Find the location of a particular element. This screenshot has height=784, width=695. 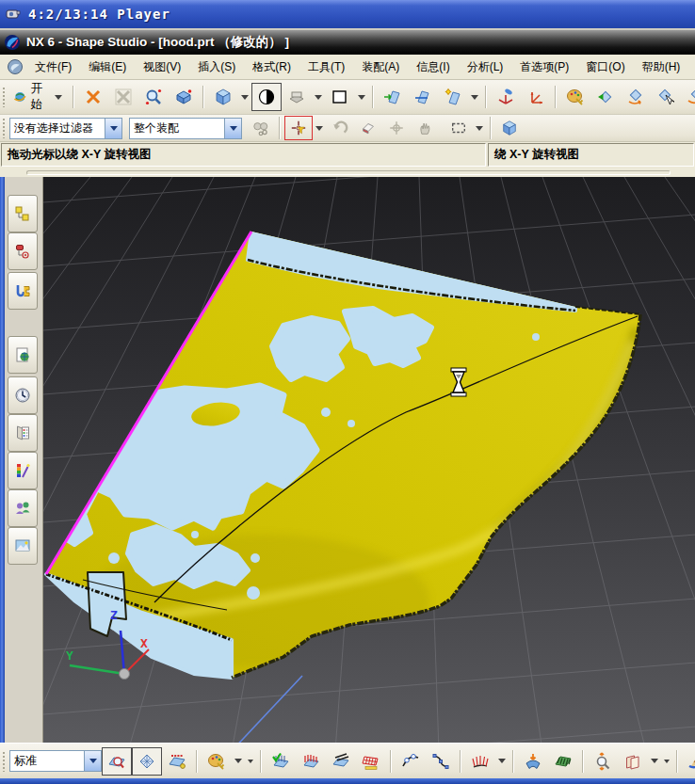

selection-filter-combo: 没有选择过滤器 is located at coordinates (66, 128).